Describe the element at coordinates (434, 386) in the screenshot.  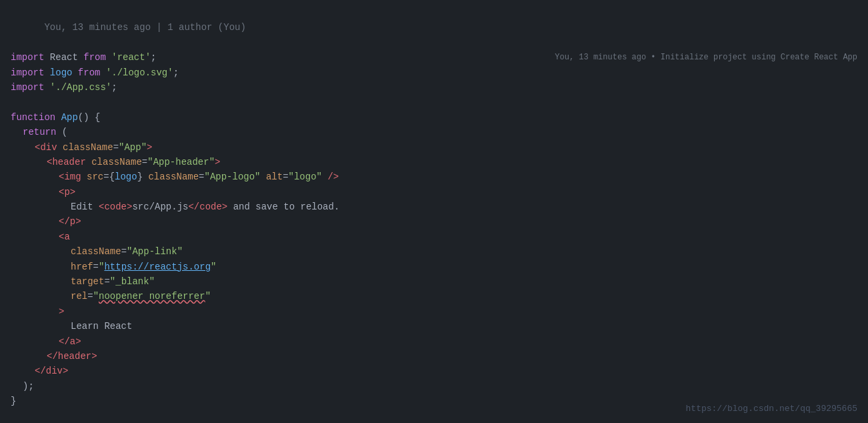
I see `code-content-23: );` at that location.